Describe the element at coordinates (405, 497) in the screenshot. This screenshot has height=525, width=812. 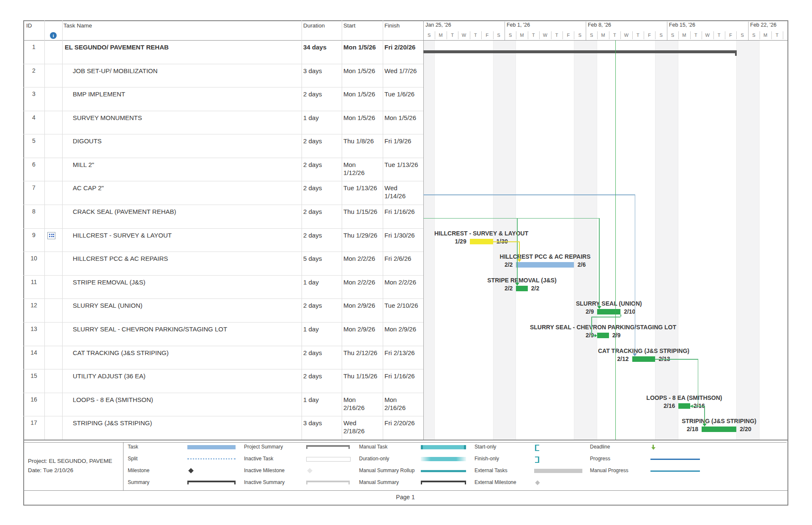
I see `page-number: Page 1` at that location.